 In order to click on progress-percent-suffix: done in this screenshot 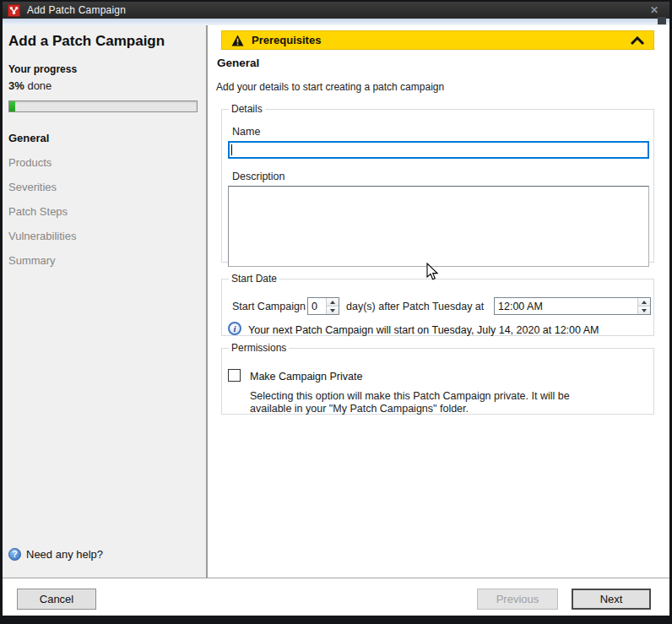, I will do `click(39, 86)`.